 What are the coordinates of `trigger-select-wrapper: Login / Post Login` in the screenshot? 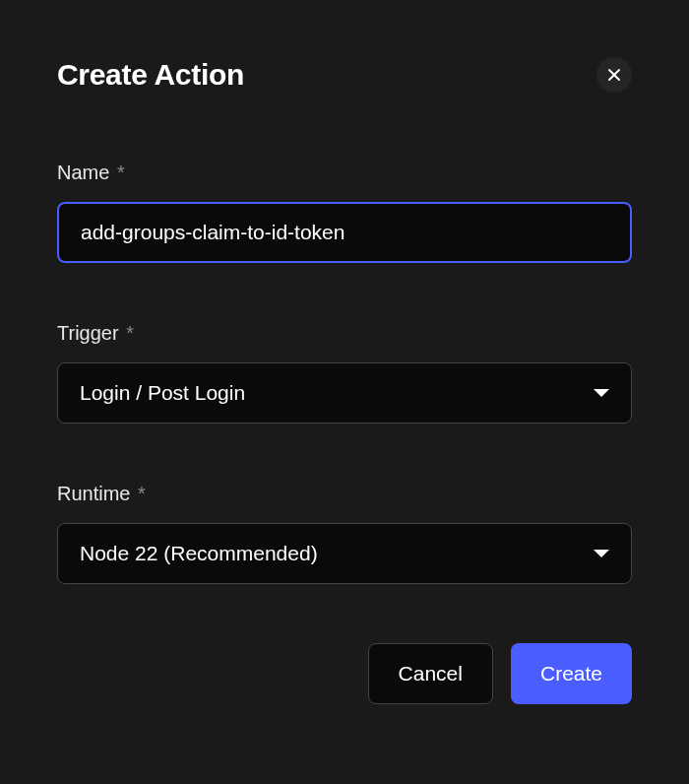 It's located at (344, 393).